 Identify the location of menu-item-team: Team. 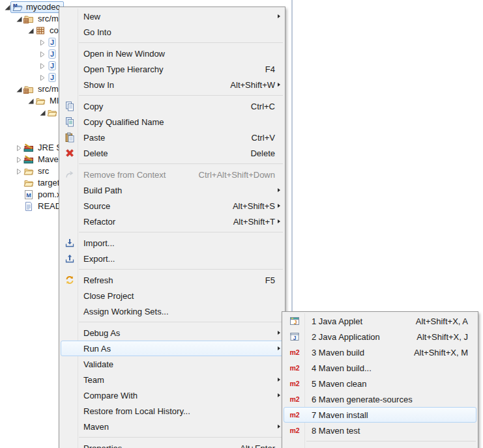
(172, 380).